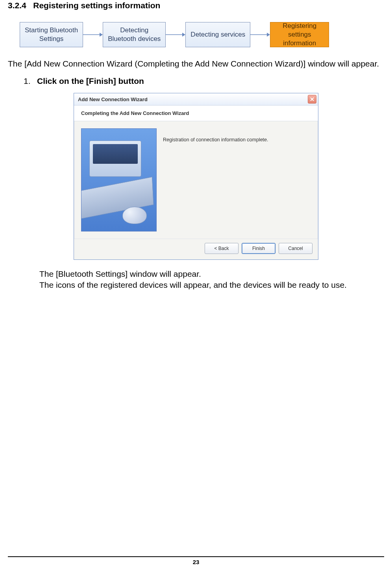 This screenshot has height=574, width=392. Describe the element at coordinates (218, 35) in the screenshot. I see `flow-step-3-line1: Detecting services` at that location.